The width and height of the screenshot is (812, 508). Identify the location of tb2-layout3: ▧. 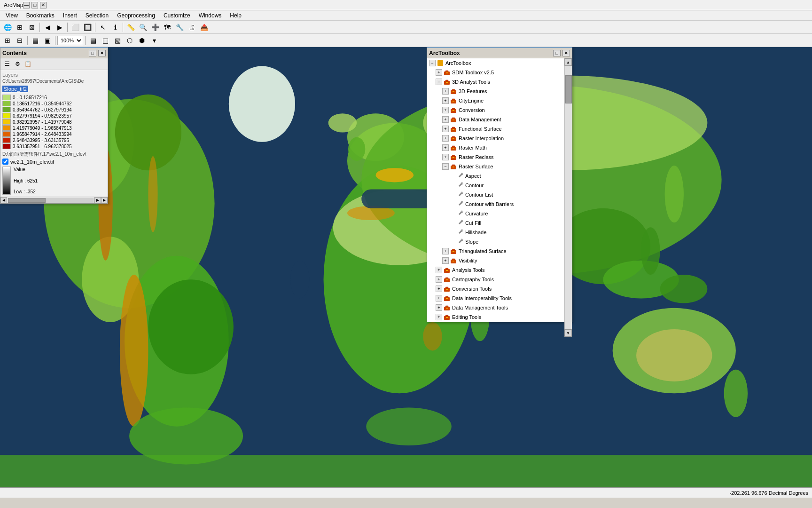
(117, 40).